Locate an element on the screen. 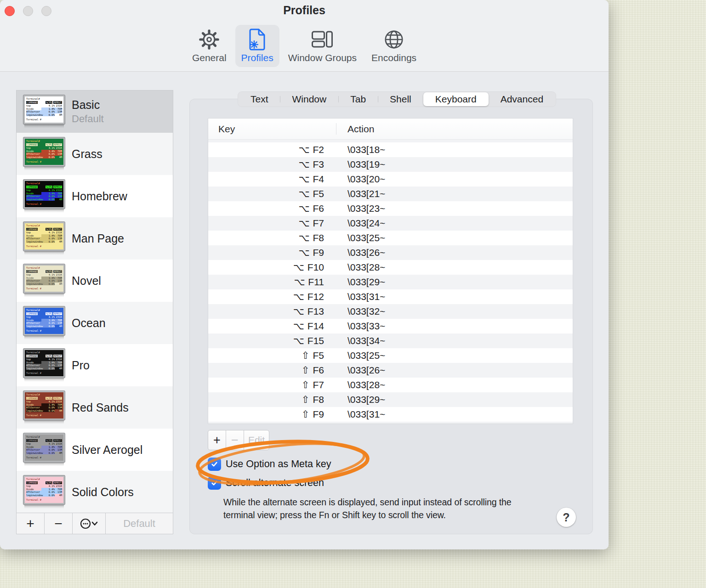 The image size is (706, 588). tab-shell: Shell is located at coordinates (401, 99).